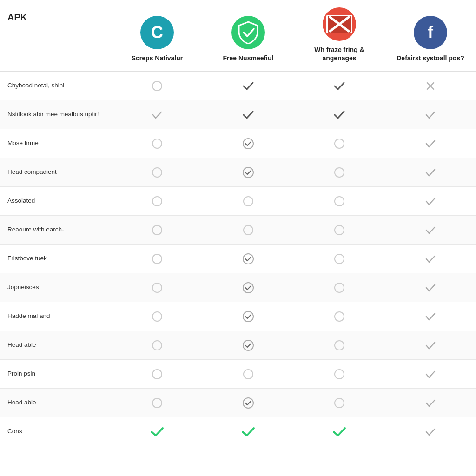  What do you see at coordinates (238, 259) in the screenshot?
I see `table-row: Fristbove tuek` at bounding box center [238, 259].